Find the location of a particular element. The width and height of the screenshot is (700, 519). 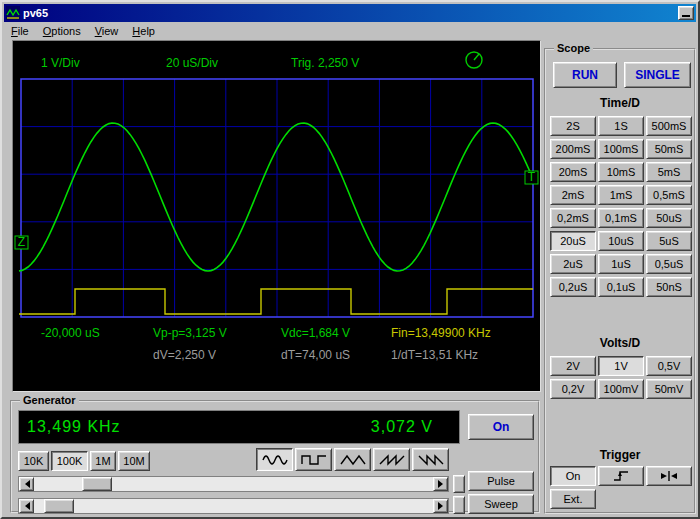

frequency-slider-thumb is located at coordinates (97, 484).